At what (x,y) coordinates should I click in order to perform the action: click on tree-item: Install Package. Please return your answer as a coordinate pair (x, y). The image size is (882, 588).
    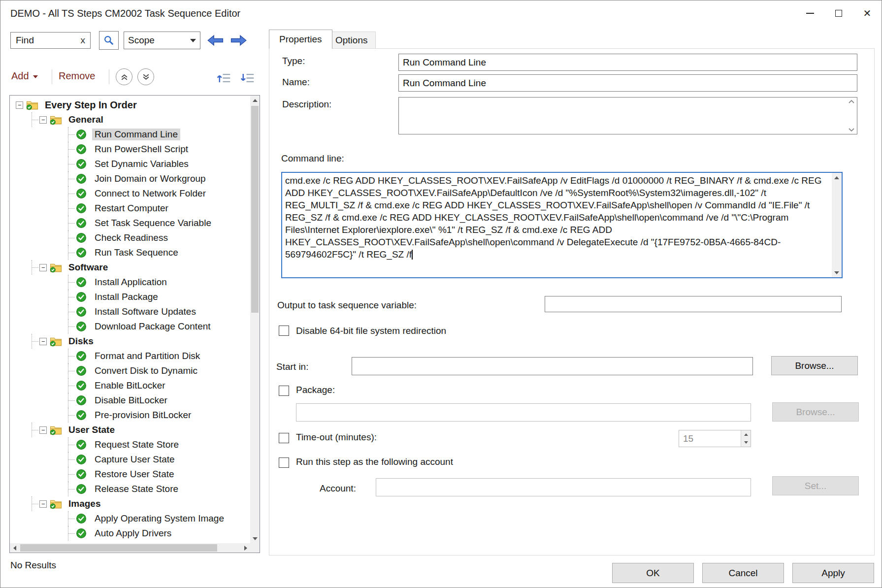
    Looking at the image, I should click on (130, 297).